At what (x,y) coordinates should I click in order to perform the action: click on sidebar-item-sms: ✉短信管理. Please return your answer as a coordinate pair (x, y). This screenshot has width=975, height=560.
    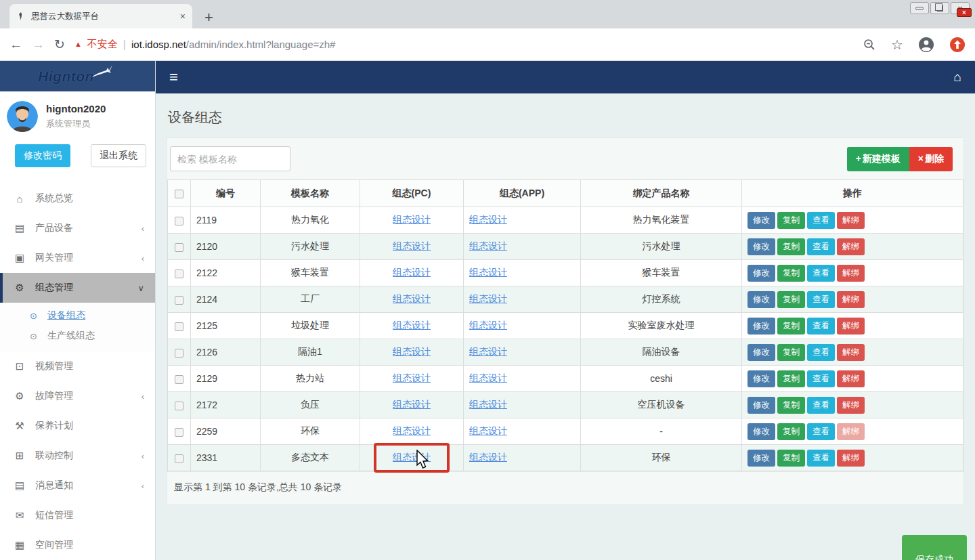
    Looking at the image, I should click on (77, 515).